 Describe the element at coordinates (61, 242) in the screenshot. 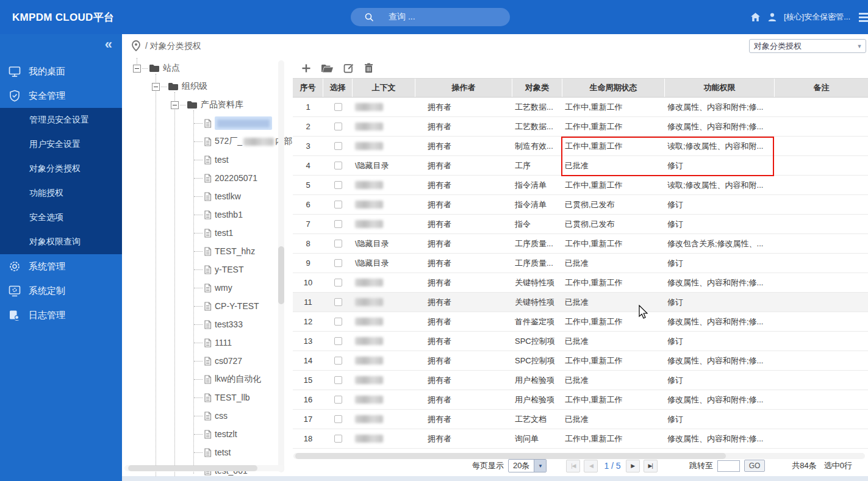

I see `sidebar-subitem-object-perm-query: 对象权限查询` at that location.